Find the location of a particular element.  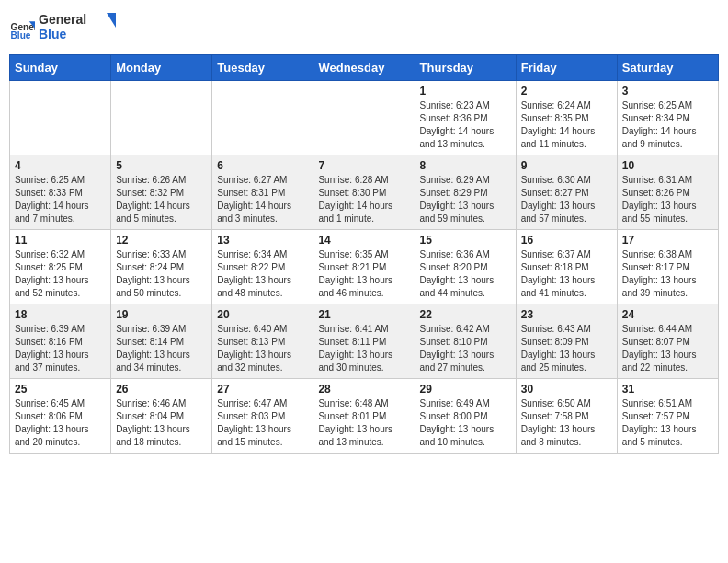

calendar-cell: 16Sunrise: 6:37 AM Sunset: 8:18 PM Dayli… is located at coordinates (566, 267).